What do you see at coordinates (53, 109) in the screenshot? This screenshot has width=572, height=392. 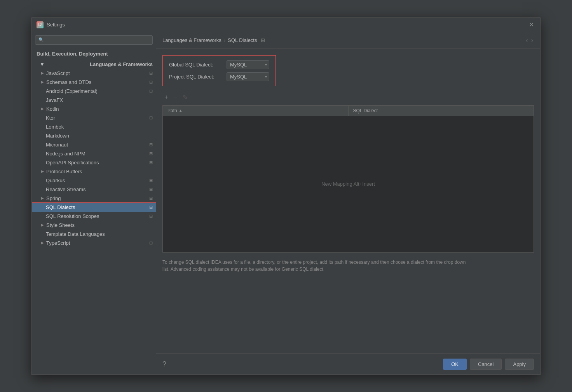 I see `sidebar-item-label: Kotlin` at bounding box center [53, 109].